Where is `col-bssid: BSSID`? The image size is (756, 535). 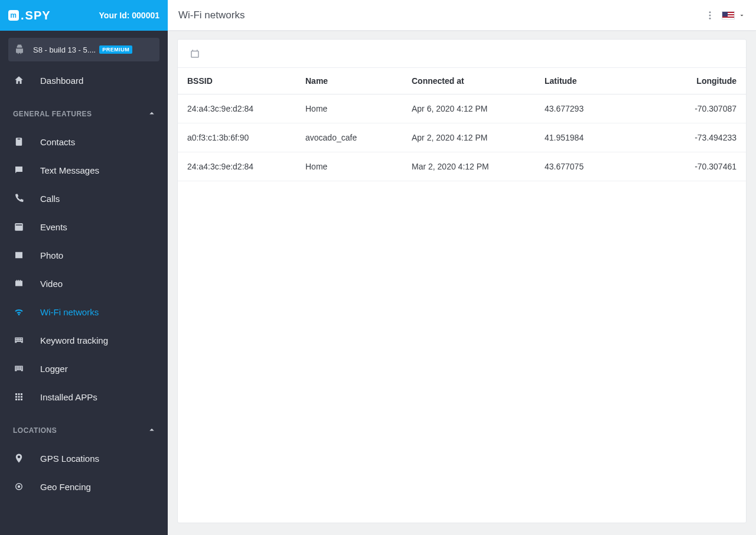 col-bssid: BSSID is located at coordinates (237, 81).